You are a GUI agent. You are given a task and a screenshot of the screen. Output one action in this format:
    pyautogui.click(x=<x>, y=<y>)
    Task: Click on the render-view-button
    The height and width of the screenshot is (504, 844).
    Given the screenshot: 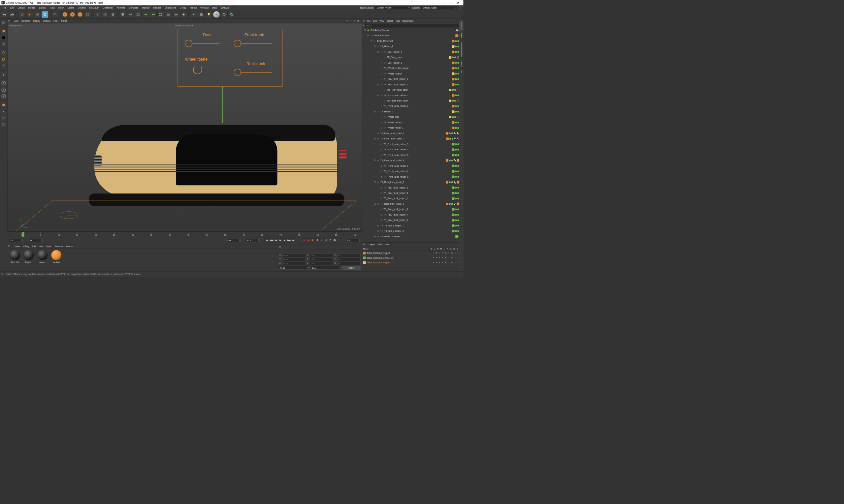 What is the action you would take?
    pyautogui.click(x=98, y=14)
    